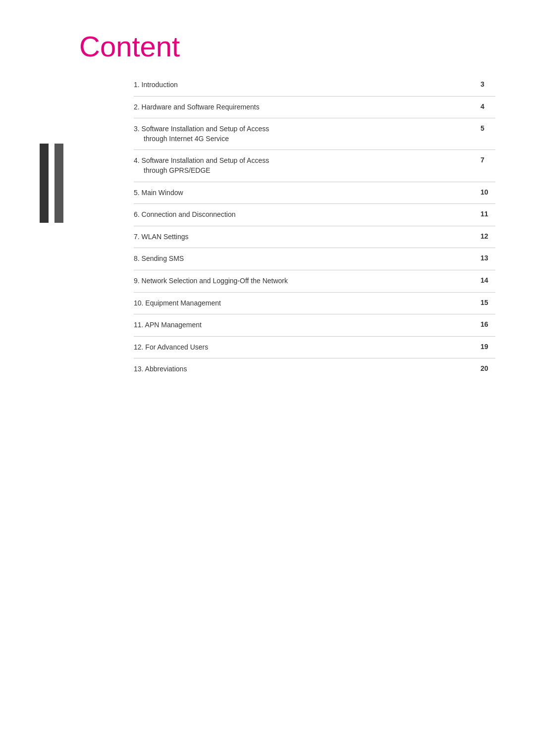 Image resolution: width=535 pixels, height=756 pixels. What do you see at coordinates (44, 183) in the screenshot?
I see `bar-dark` at bounding box center [44, 183].